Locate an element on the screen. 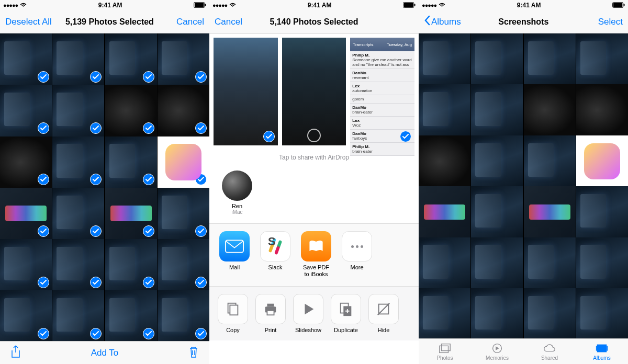 This screenshot has height=364, width=628. nav-title: 5,139 Photos Selected is located at coordinates (110, 22).